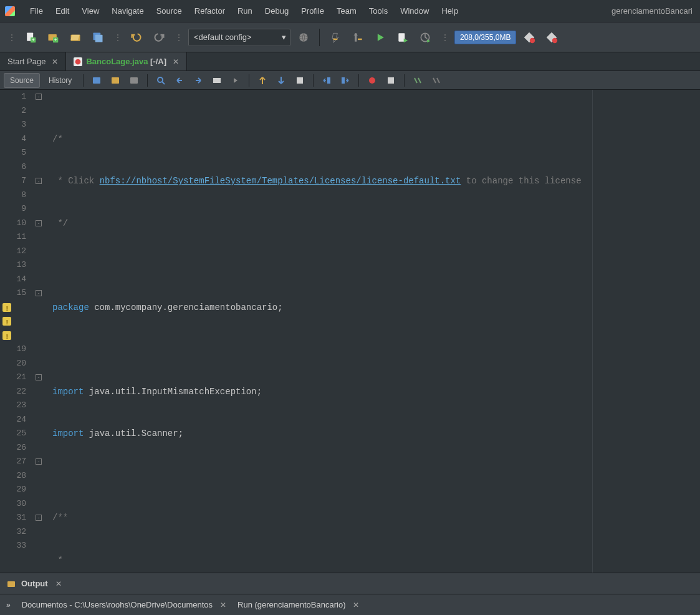  What do you see at coordinates (9, 605) in the screenshot?
I see `chevron-right-icon: »` at bounding box center [9, 605].